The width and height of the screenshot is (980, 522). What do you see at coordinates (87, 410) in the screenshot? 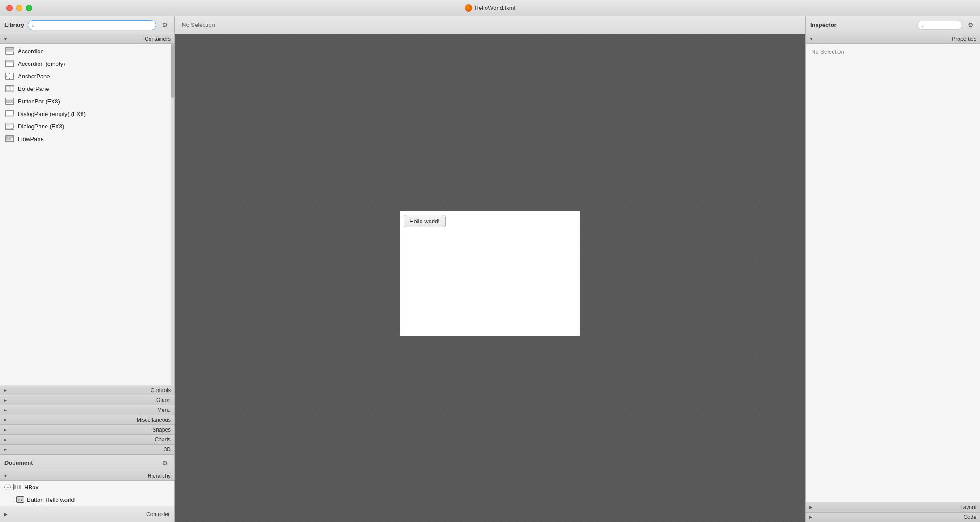
I see `menu-section-header: ▶ Menu` at bounding box center [87, 410].